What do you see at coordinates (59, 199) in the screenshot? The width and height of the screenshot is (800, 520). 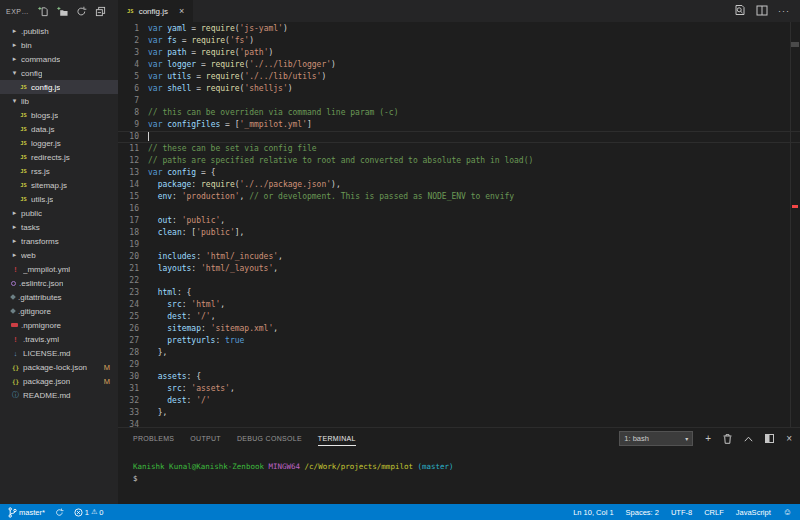 I see `tree-item-utils.js: JSutils.js` at bounding box center [59, 199].